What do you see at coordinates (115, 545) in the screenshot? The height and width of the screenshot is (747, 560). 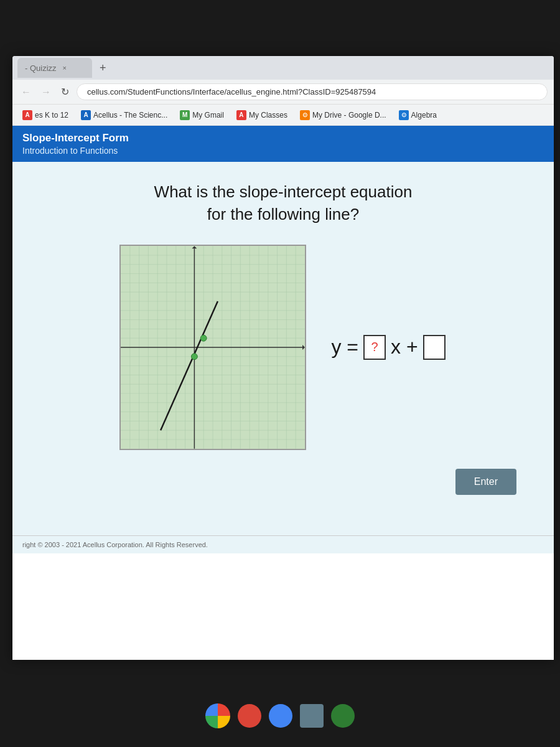 I see `footer-text: right © 2003 - 2021 Acellus Corporation.…` at bounding box center [115, 545].